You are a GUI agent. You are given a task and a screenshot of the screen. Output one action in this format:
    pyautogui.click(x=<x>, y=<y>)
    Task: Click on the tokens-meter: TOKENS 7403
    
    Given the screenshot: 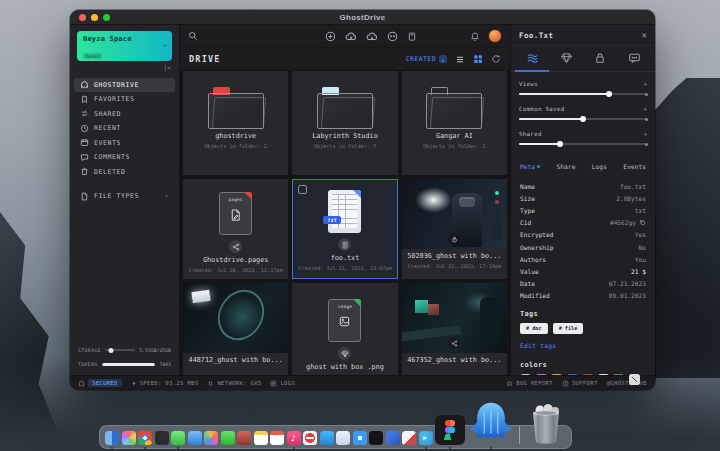 What is the action you would take?
    pyautogui.click(x=124, y=364)
    